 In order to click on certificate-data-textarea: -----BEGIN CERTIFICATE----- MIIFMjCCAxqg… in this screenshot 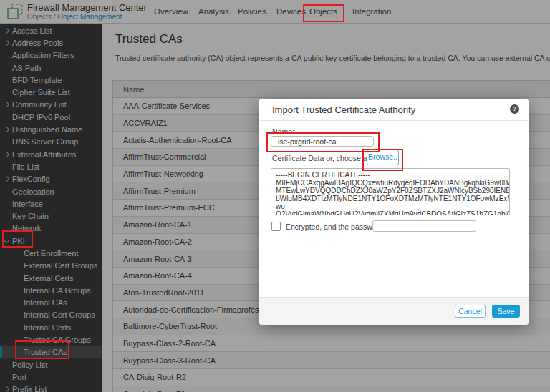, I will do `click(390, 192)`.